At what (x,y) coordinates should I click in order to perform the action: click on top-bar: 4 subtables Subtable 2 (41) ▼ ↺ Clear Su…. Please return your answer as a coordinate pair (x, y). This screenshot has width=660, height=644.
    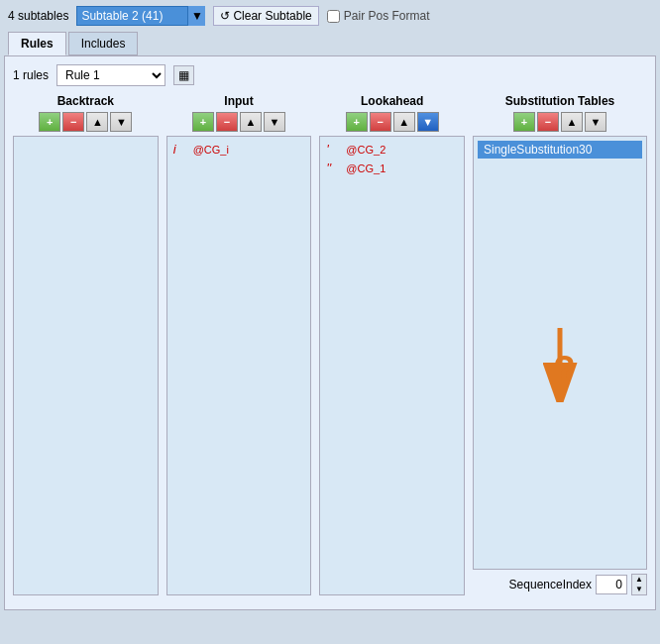
    Looking at the image, I should click on (330, 16).